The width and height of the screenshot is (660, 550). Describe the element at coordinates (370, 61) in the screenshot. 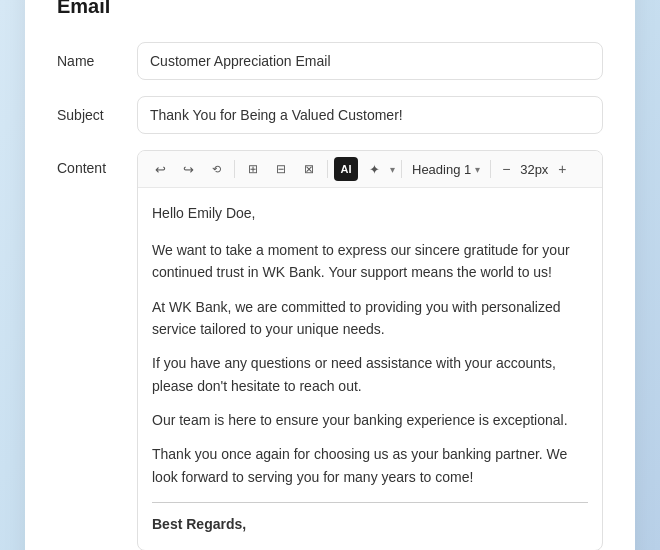

I see `name-input` at that location.